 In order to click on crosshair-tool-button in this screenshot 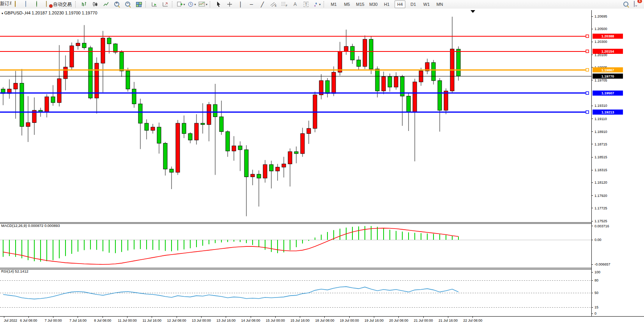, I will do `click(230, 4)`.